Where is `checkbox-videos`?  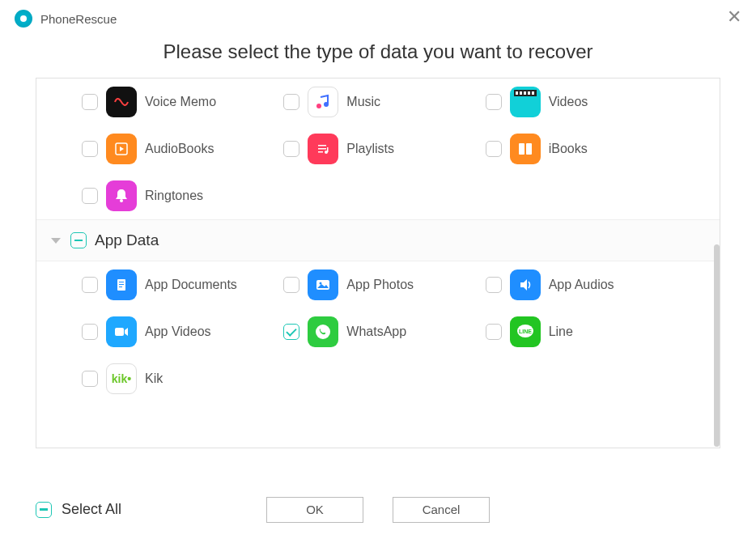
checkbox-videos is located at coordinates (494, 102).